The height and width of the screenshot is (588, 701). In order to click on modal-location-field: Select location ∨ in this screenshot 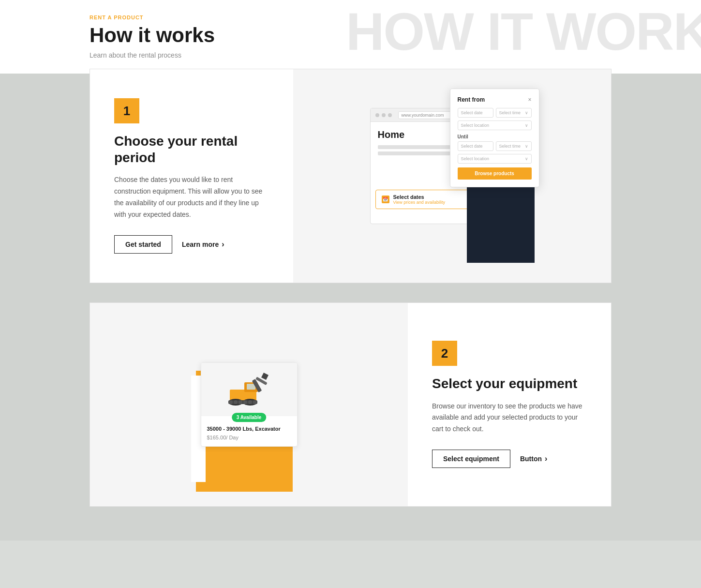, I will do `click(494, 125)`.